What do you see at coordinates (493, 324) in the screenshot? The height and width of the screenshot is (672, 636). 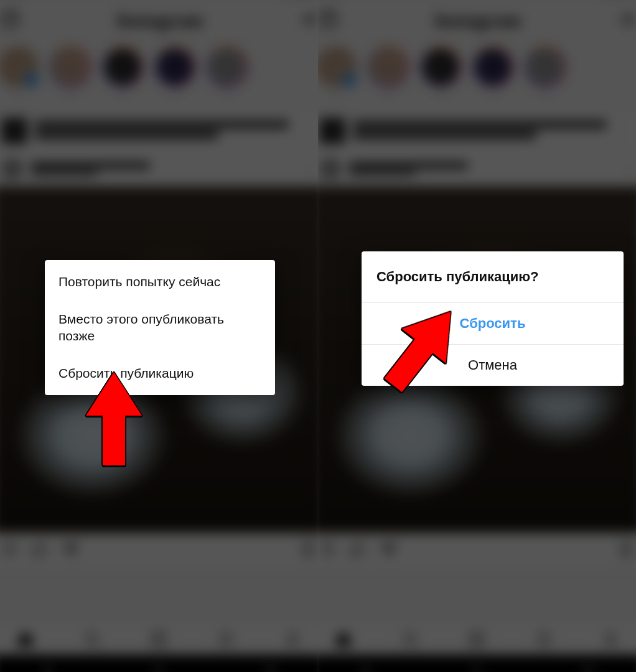 I see `discard-confirm-button: Сбросить` at bounding box center [493, 324].